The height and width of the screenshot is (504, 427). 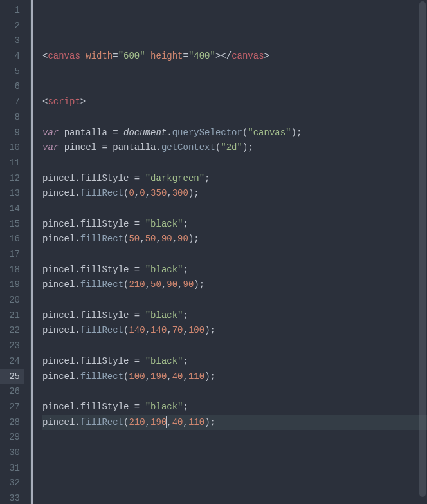 What do you see at coordinates (235, 377) in the screenshot?
I see `code-line: pincel.fillRect(100,190,40,110);` at bounding box center [235, 377].